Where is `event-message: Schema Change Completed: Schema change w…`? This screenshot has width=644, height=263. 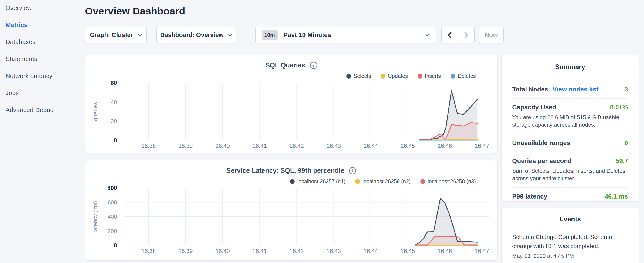
event-message: Schema Change Completed: Schema change w… is located at coordinates (570, 242).